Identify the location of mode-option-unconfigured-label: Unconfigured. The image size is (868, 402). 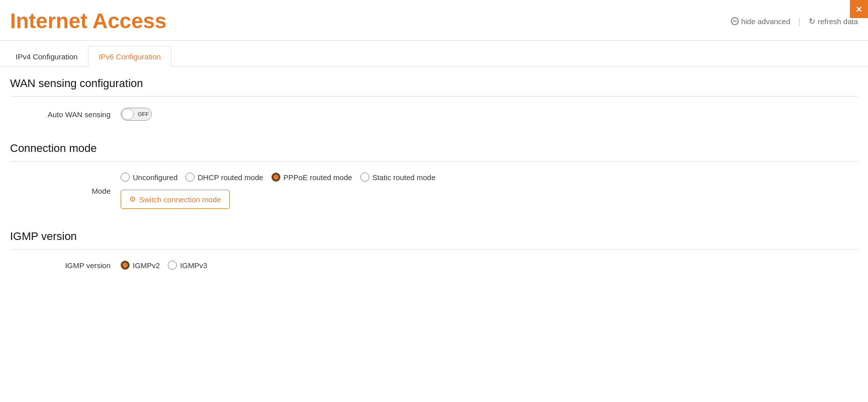
(155, 177).